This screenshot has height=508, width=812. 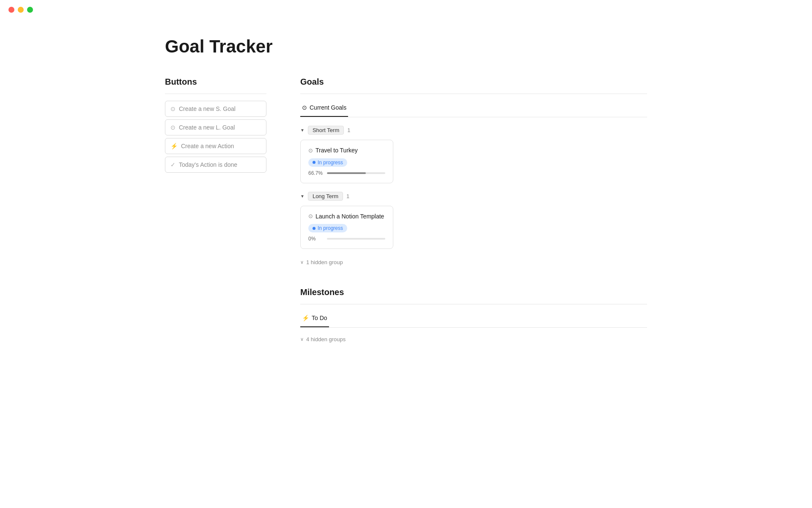 What do you see at coordinates (216, 165) in the screenshot?
I see `action-done-button: ✓ Today's Action is done` at bounding box center [216, 165].